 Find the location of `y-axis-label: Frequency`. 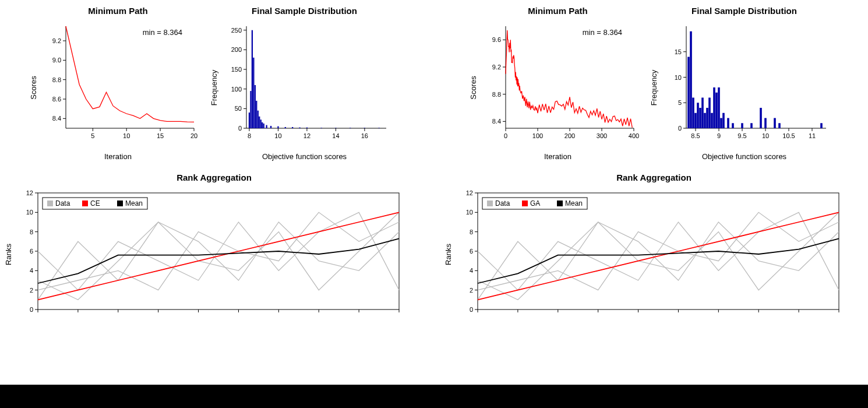

y-axis-label: Frequency is located at coordinates (213, 87).